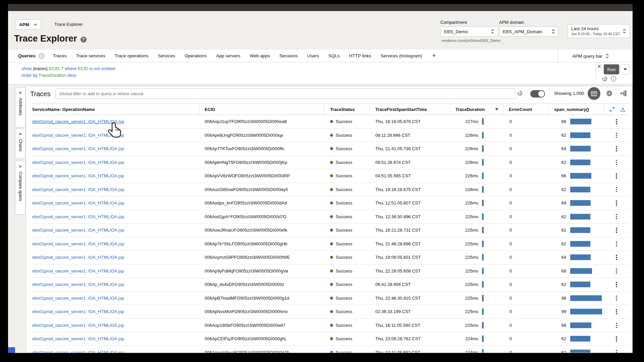 The height and width of the screenshot is (362, 644). Describe the element at coordinates (609, 94) in the screenshot. I see `globe-icon` at that location.